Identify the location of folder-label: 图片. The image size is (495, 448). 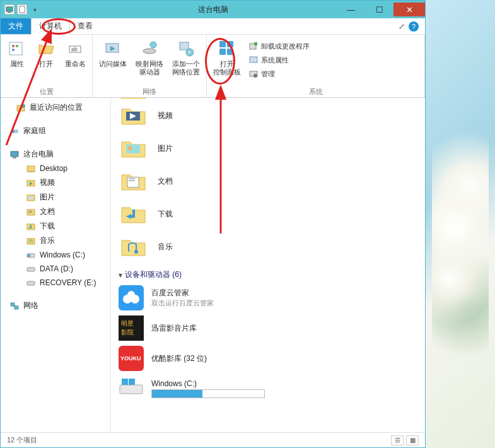
(165, 149).